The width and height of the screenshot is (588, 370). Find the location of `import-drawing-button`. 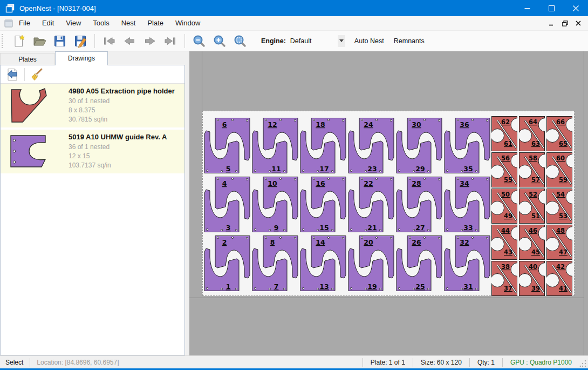

import-drawing-button is located at coordinates (12, 75).